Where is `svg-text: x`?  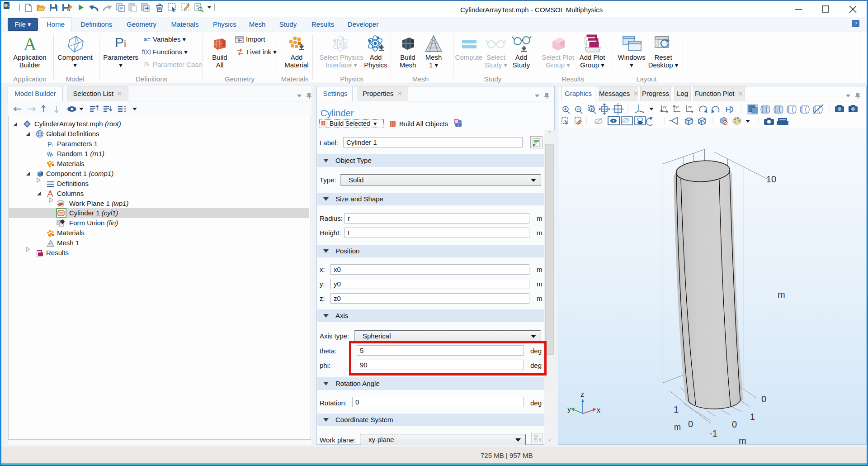 svg-text: x is located at coordinates (599, 410).